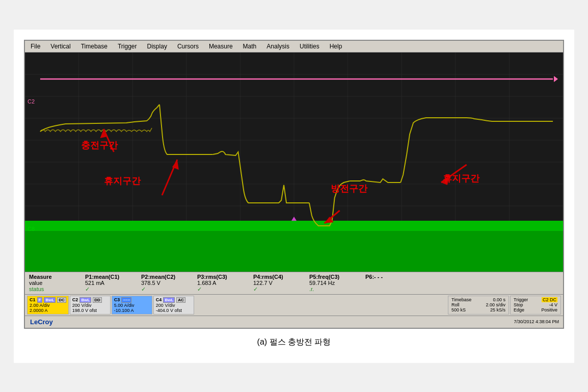  What do you see at coordinates (220, 290) in the screenshot?
I see `measure-p3-status: ✓` at bounding box center [220, 290].